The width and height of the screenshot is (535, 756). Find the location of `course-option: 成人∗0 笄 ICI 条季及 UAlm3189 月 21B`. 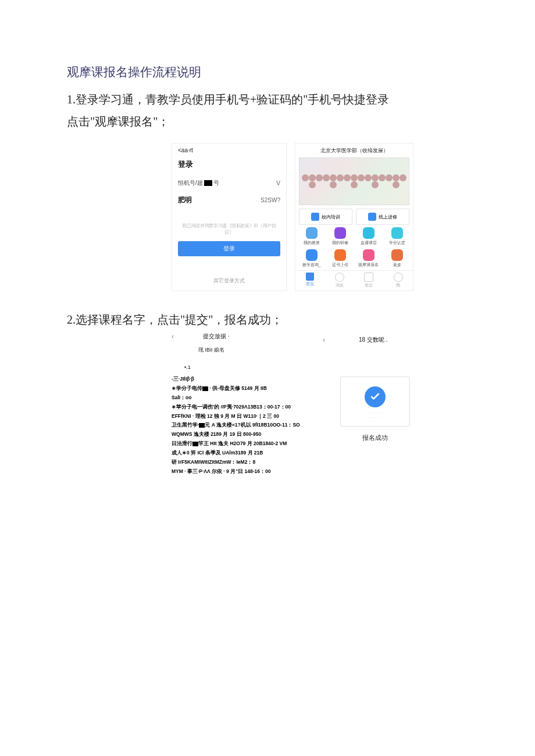

course-option: 成人∗0 笄 ICI 条季及 UAlm3189 月 21B is located at coordinates (238, 453).